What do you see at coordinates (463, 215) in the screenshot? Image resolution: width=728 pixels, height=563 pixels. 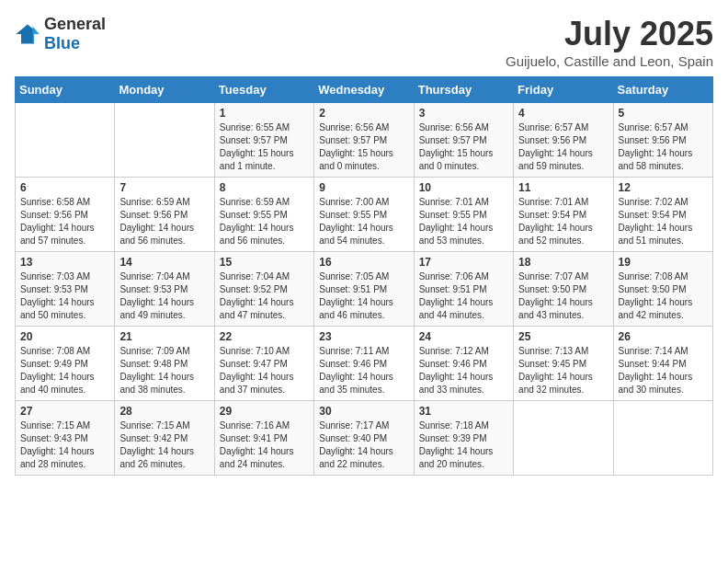 I see `calendar-cell: 10Sunrise: 7:01 AMSunset: 9:55 PMDayligh…` at bounding box center [463, 215].